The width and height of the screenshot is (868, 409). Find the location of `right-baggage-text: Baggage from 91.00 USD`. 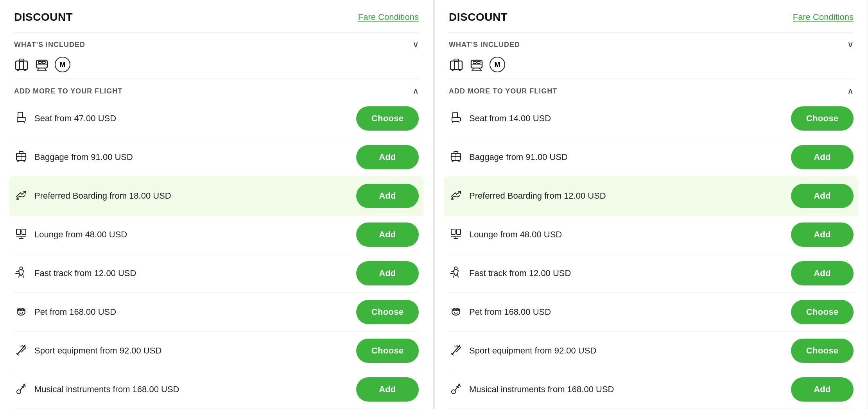

right-baggage-text: Baggage from 91.00 USD is located at coordinates (518, 157).